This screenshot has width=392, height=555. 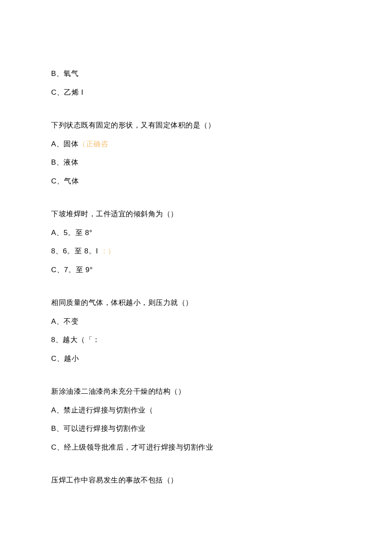 I want to click on q1-option-c: C、乙烯 I, so click(x=196, y=93).